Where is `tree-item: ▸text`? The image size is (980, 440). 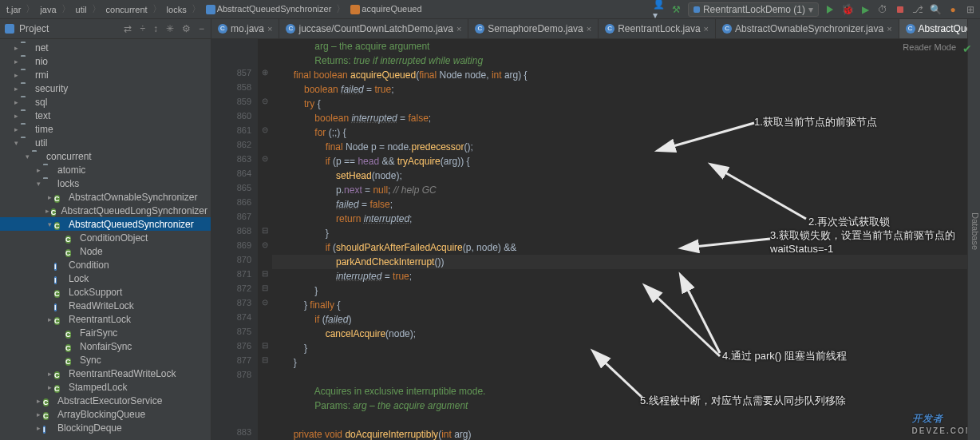
tree-item: ▸text is located at coordinates (105, 115).